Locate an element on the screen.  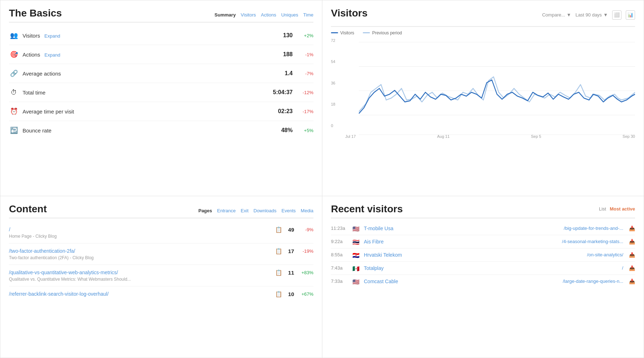
visitor-flag-4: 🇺🇸 is located at coordinates (356, 281).